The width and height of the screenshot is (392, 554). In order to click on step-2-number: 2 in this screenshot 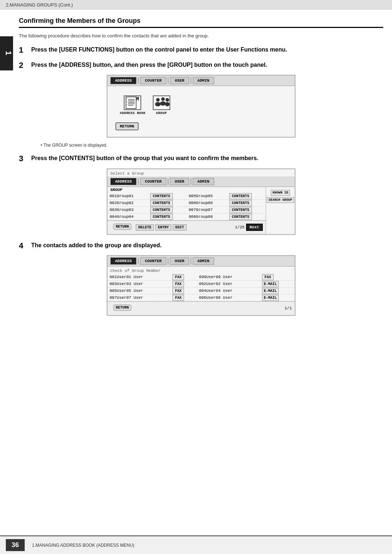, I will do `click(24, 65)`.